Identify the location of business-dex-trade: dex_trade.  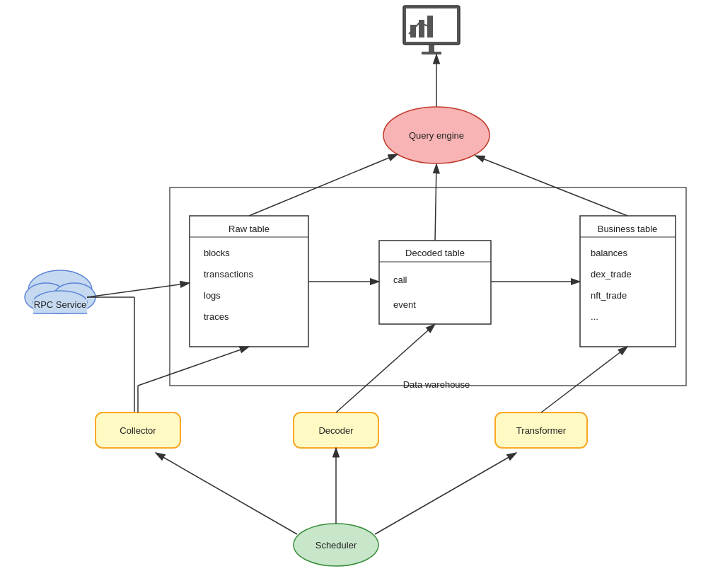
(611, 275).